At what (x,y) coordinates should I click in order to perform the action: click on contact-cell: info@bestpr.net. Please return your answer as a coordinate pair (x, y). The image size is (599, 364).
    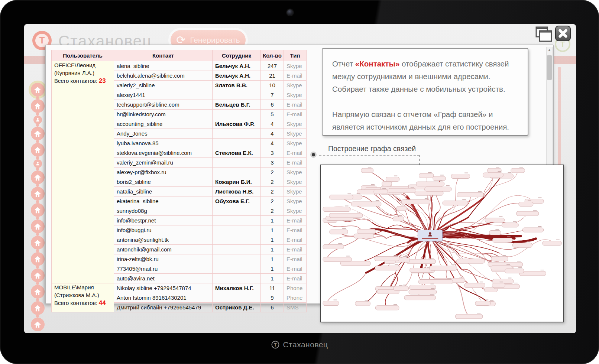
    Looking at the image, I should click on (163, 221).